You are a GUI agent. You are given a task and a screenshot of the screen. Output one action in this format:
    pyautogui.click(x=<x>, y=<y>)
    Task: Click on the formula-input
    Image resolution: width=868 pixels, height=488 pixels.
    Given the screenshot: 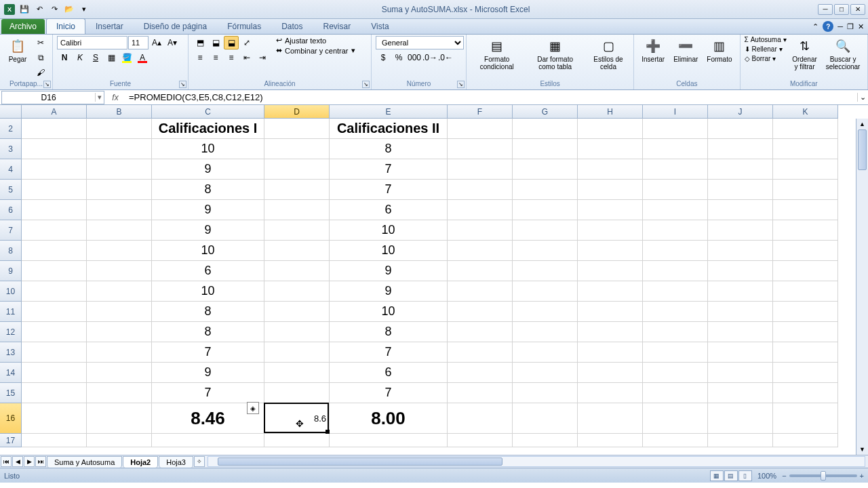 What is the action you would take?
    pyautogui.click(x=491, y=98)
    